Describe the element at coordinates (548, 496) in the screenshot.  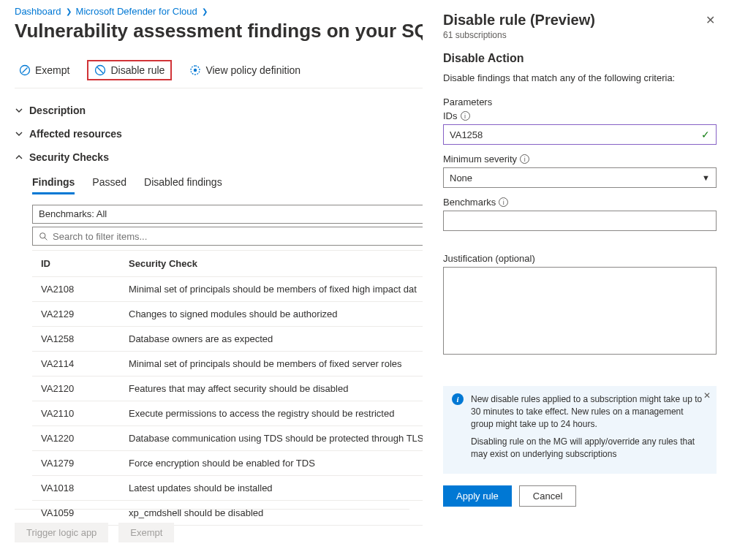
I see `cancel-button: Cancel` at that location.